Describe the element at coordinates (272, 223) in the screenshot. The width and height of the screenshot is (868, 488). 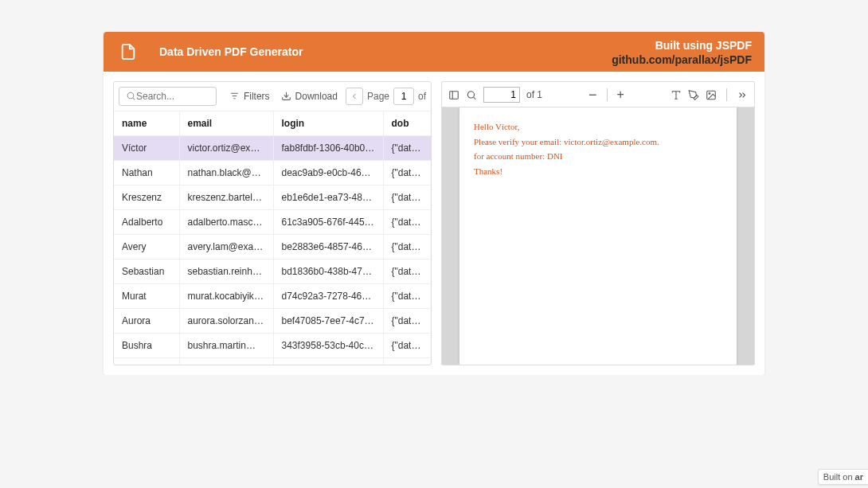
I see `table-row: Adalberto adalberto.mascare... 61c3a905-…` at that location.